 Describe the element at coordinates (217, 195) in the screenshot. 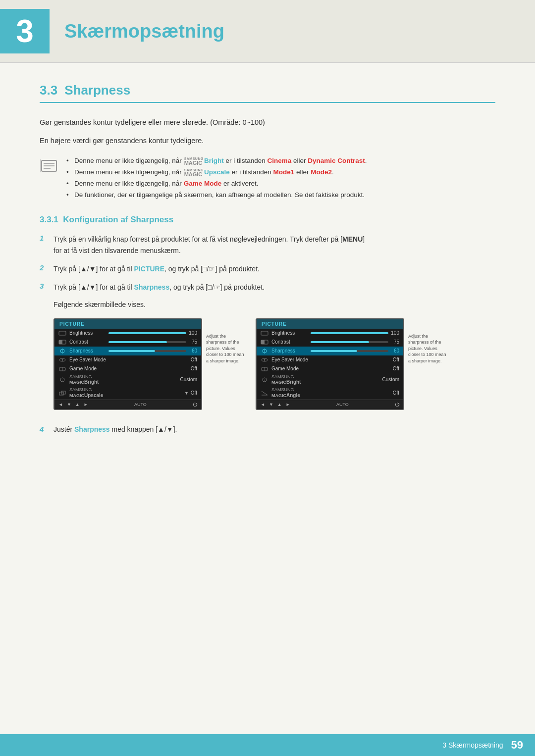

I see `note-4: De funktioner, der er tilgængelige på sk…` at that location.